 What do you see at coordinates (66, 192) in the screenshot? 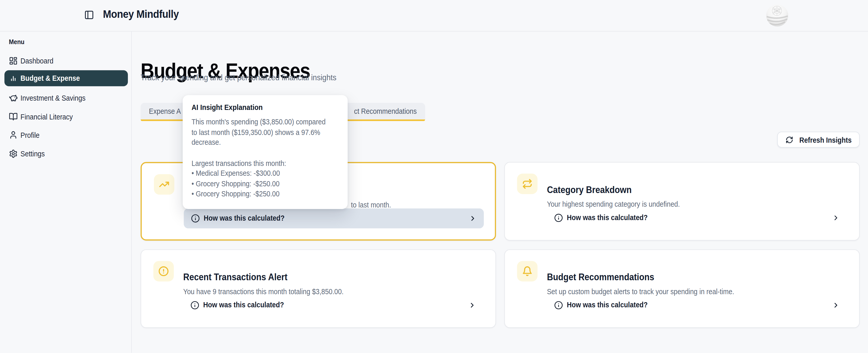
I see `sidebar: Menu Dashboard Budget & Expense Investme…` at bounding box center [66, 192].